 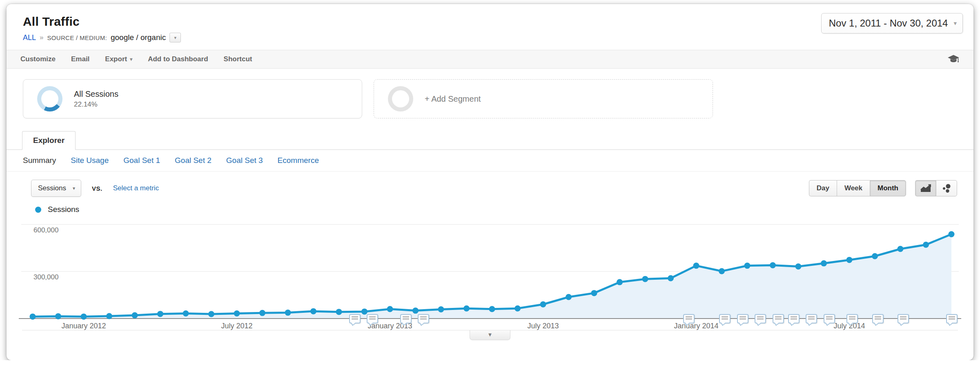 I want to click on metric-selector-value: Sessions, so click(x=52, y=188).